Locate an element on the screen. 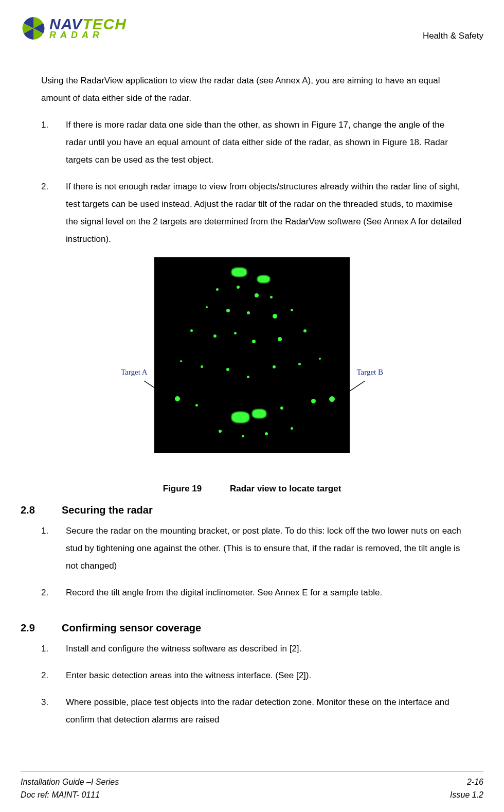 The width and height of the screenshot is (504, 812). list-item: 1. Install and configure the witness sof… is located at coordinates (252, 649).